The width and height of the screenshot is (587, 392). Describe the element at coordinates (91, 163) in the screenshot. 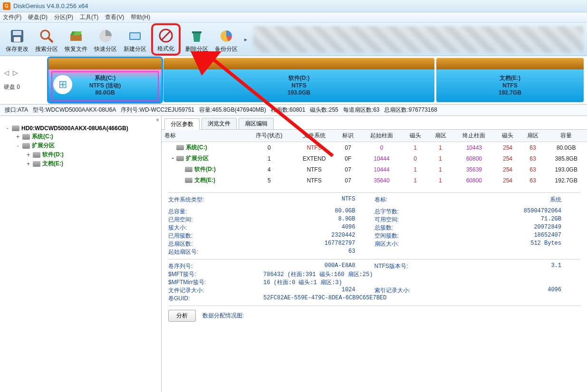

I see `tree-node-e: +文档(E:)` at that location.